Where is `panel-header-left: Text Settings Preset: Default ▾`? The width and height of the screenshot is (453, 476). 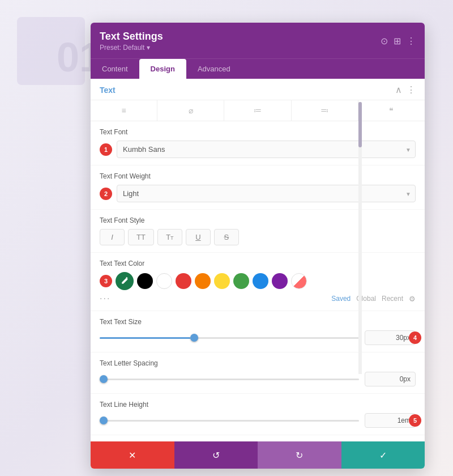
panel-header-left: Text Settings Preset: Default ▾ is located at coordinates (131, 41).